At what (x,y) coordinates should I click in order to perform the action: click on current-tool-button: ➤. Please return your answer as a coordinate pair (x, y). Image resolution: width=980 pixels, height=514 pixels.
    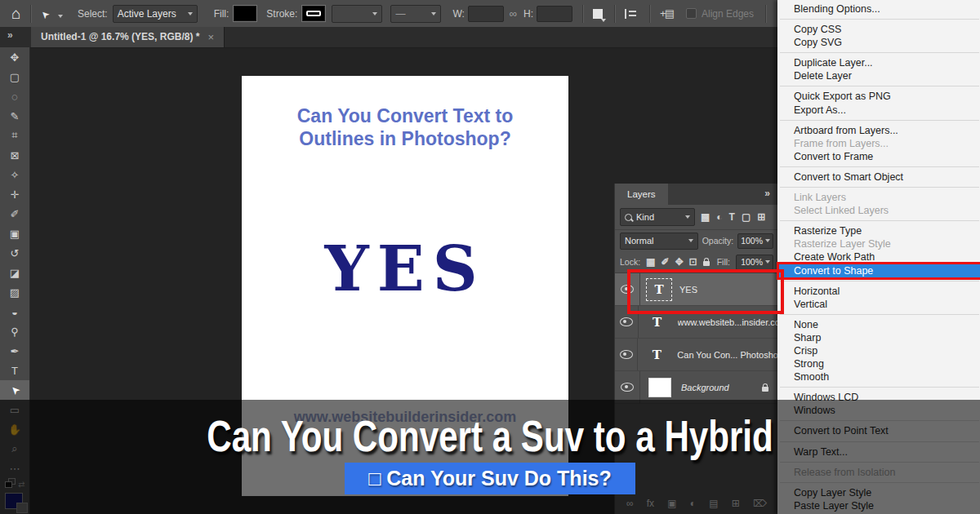
    Looking at the image, I should click on (52, 14).